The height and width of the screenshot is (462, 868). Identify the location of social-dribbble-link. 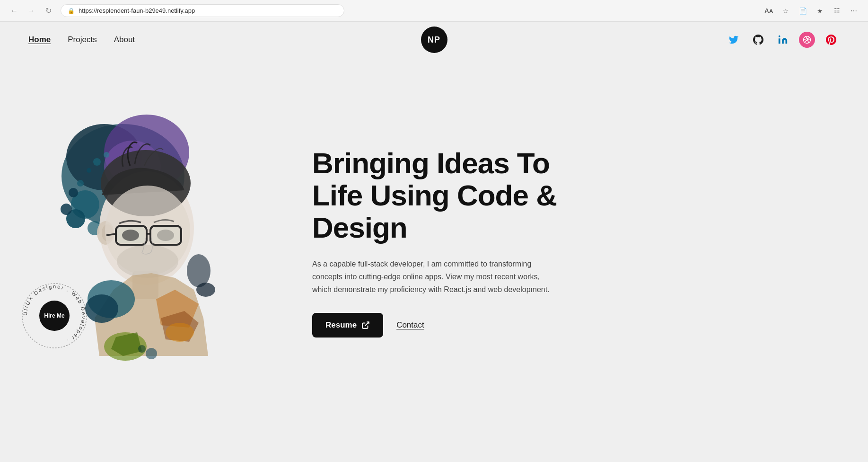
(807, 40).